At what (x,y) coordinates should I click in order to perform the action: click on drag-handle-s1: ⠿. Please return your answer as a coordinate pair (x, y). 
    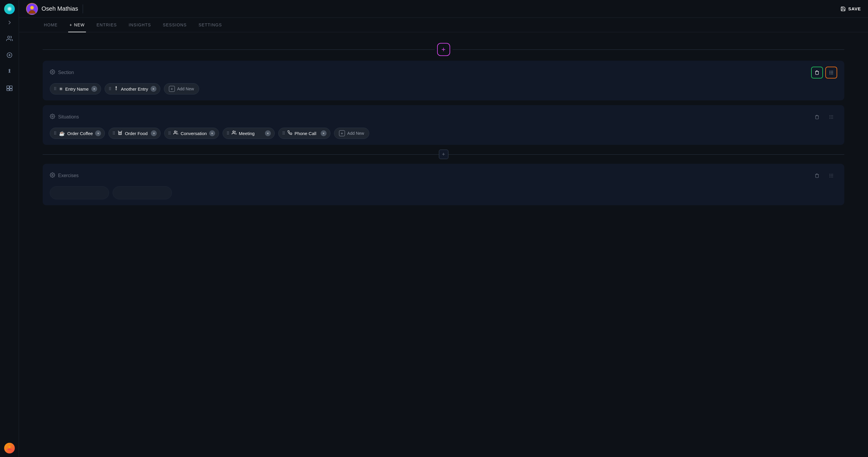
    Looking at the image, I should click on (55, 133).